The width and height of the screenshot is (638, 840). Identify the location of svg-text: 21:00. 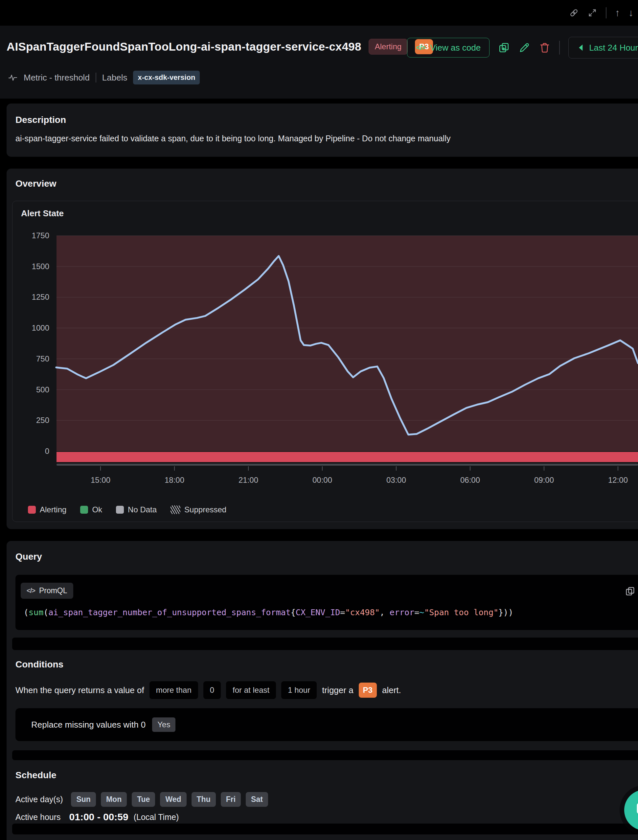
(248, 480).